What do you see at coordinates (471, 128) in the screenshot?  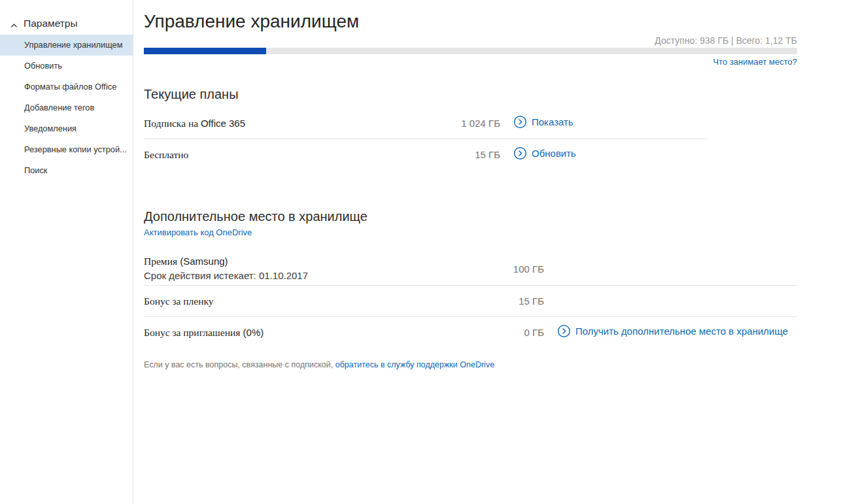 I see `current-plans-section: Текущие планы Подписка на Office 365 1 0…` at bounding box center [471, 128].